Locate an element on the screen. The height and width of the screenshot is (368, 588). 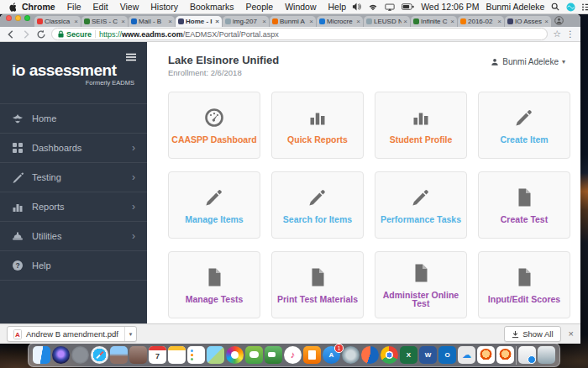
portal-card: Performance Tasks is located at coordinates (421, 205).